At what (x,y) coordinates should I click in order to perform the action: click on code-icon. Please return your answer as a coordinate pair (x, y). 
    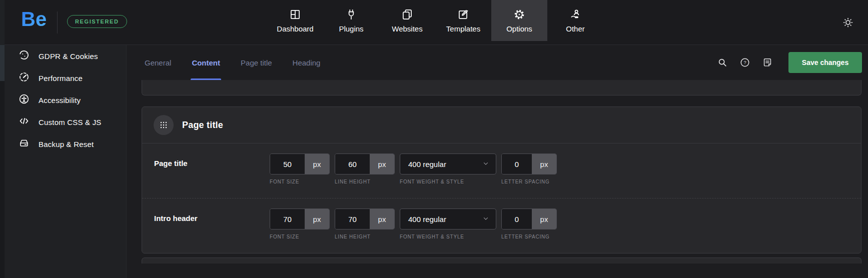
    Looking at the image, I should click on (24, 122).